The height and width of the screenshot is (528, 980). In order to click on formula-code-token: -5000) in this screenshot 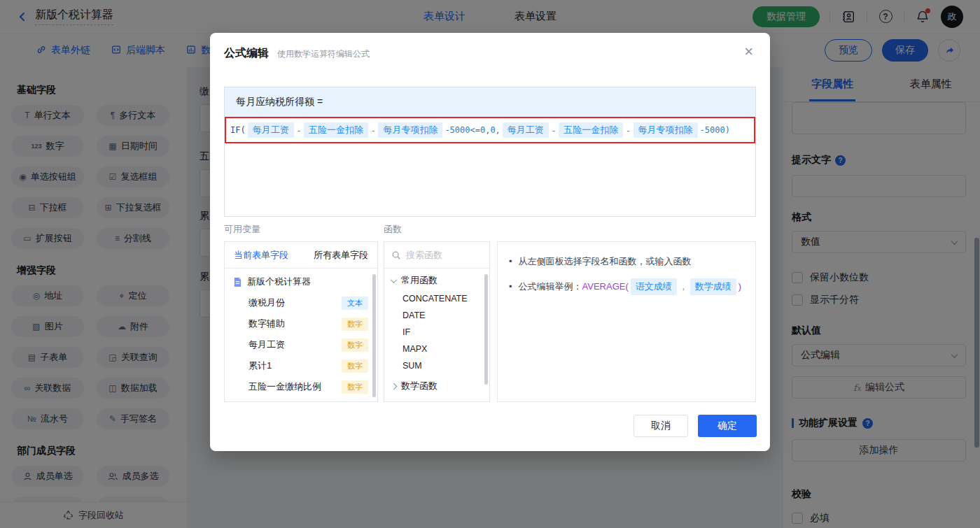, I will do `click(715, 130)`.